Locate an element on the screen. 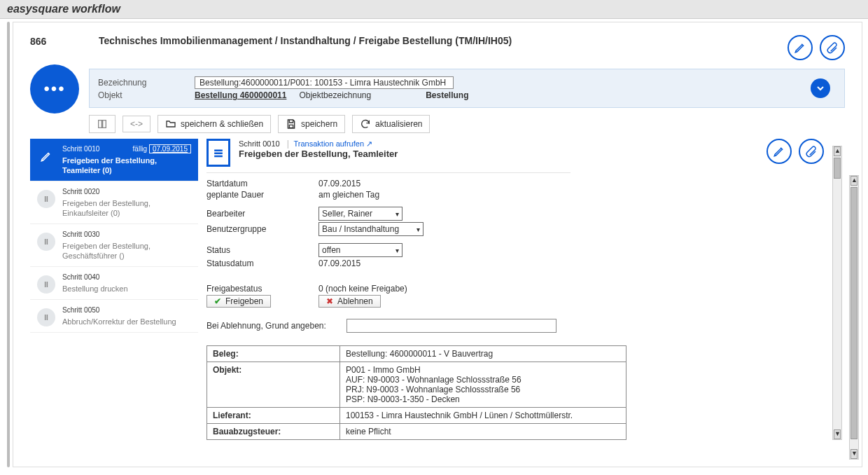 This screenshot has width=868, height=475. bezeichnung-label: Bezeichnung is located at coordinates (140, 83).